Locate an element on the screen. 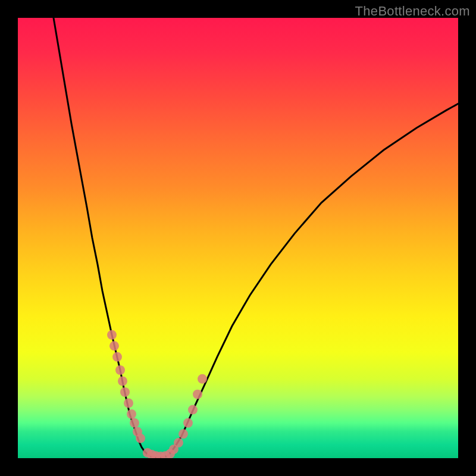  dot-group is located at coordinates (157, 394).